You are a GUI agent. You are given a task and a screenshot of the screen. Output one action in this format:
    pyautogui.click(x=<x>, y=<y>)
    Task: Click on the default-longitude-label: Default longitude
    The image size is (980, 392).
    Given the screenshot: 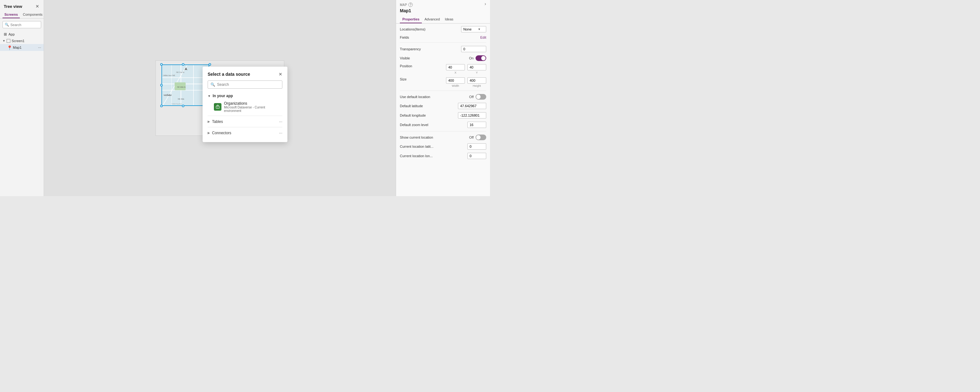 What is the action you would take?
    pyautogui.click(x=413, y=115)
    